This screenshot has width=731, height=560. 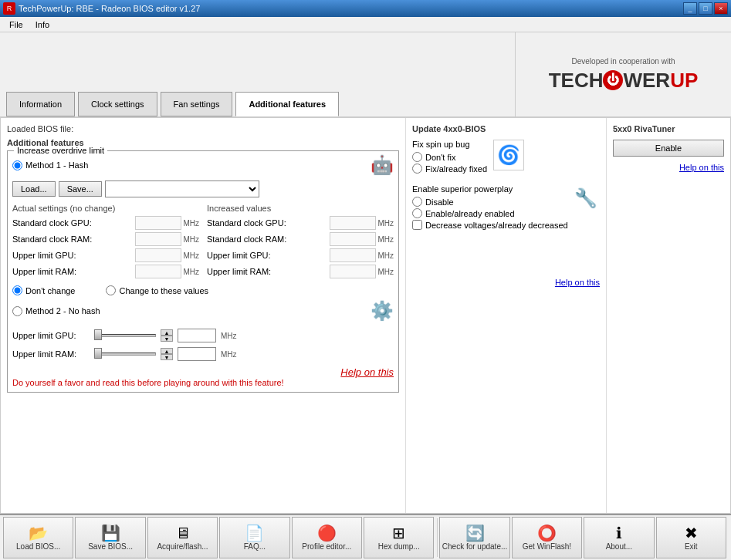 What do you see at coordinates (490, 202) in the screenshot?
I see `disable-option: Disable` at bounding box center [490, 202].